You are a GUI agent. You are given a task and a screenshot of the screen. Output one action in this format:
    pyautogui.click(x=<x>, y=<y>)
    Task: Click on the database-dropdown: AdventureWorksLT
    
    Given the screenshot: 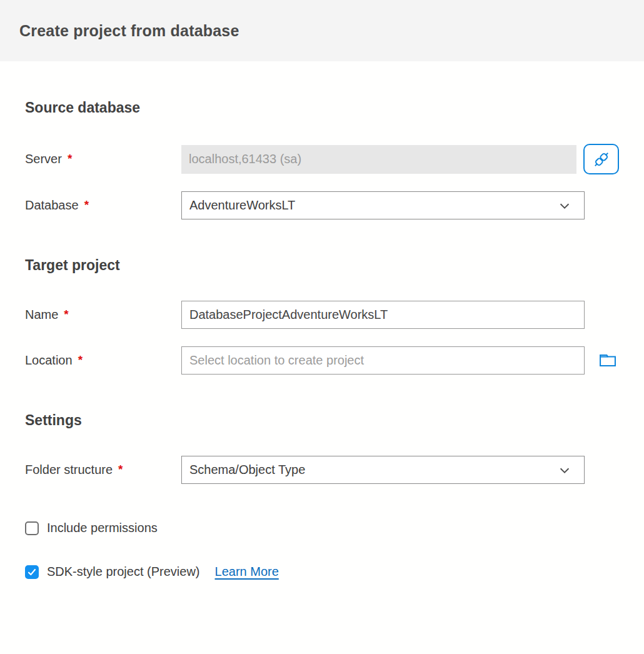 What is the action you would take?
    pyautogui.click(x=383, y=205)
    